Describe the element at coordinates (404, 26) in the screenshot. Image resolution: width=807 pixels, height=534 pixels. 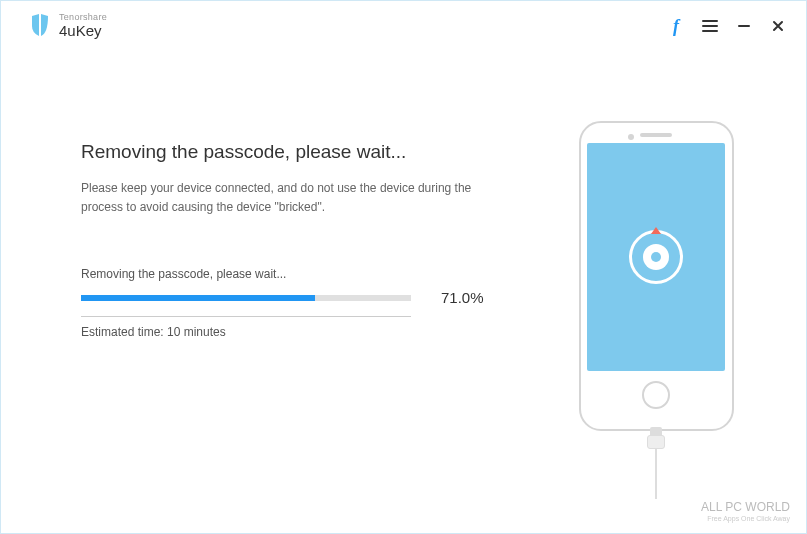
I see `titlebar: Tenorshare 4uKey f` at that location.